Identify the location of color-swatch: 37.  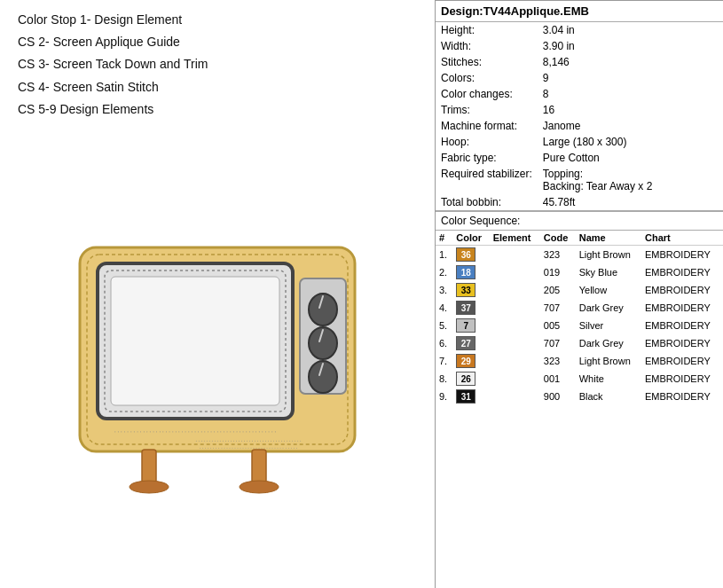
(466, 308).